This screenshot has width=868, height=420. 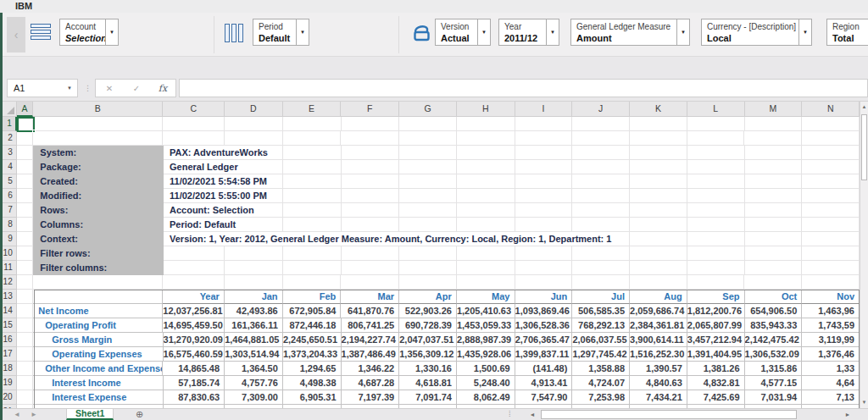 What do you see at coordinates (716, 312) in the screenshot?
I see `cell-L14: 1,812,200.76` at bounding box center [716, 312].